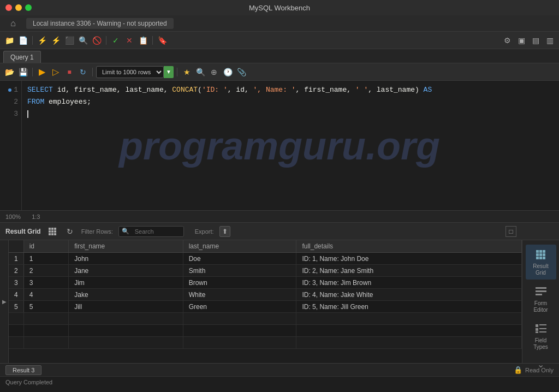  What do you see at coordinates (265, 271) in the screenshot?
I see `table-row: 22JaneSmithID: 2, Name: Jane Smith` at bounding box center [265, 271].